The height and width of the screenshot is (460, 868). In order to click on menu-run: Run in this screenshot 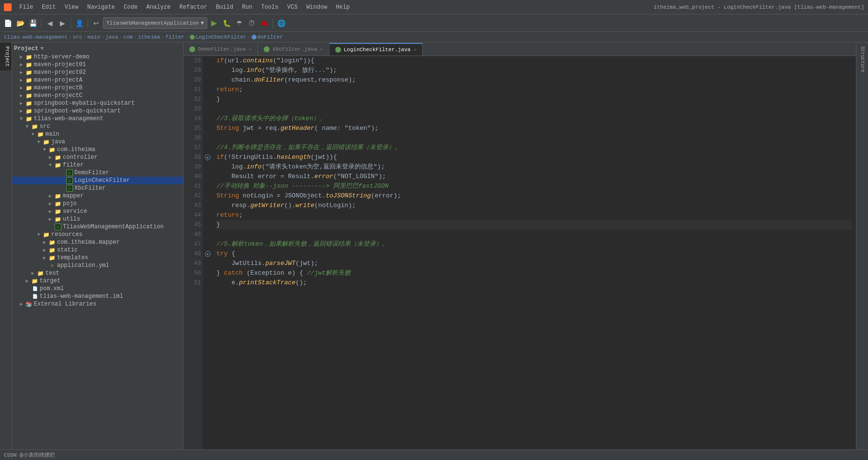, I will do `click(247, 7)`.